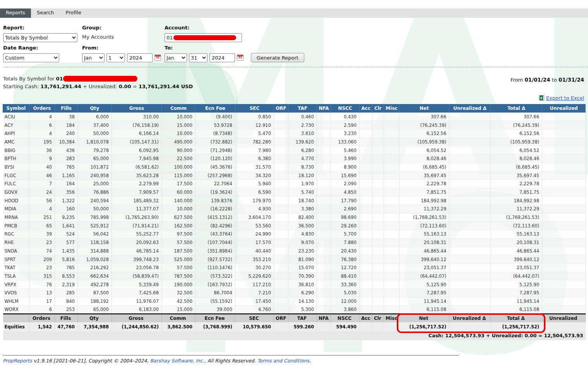 This screenshot has width=588, height=369. Describe the element at coordinates (294, 13) in the screenshot. I see `tab-bar: Reports Search Profile` at that location.